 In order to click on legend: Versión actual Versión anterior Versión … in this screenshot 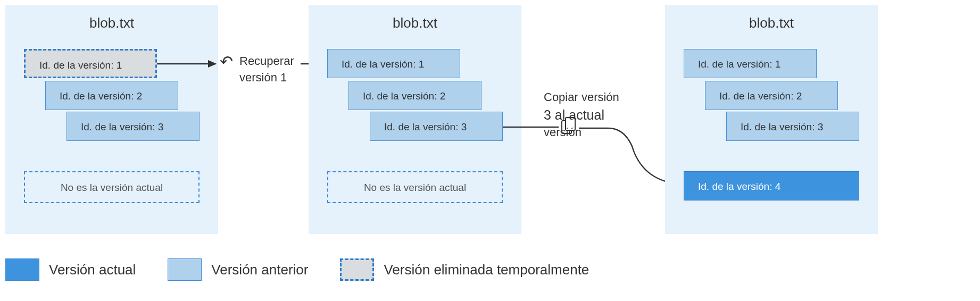, I will do `click(490, 270)`.